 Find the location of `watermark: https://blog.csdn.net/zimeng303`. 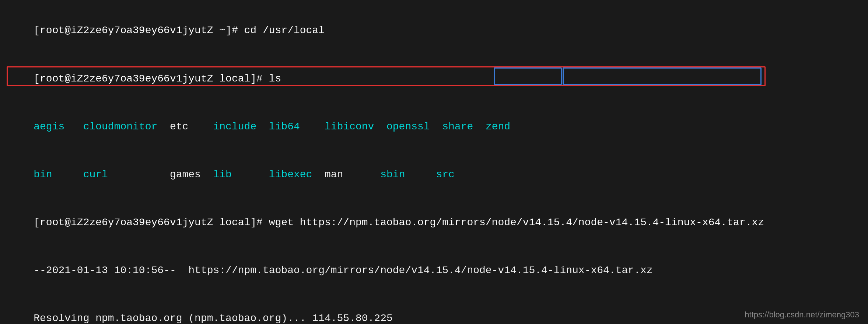

watermark: https://blog.csdn.net/zimeng303 is located at coordinates (802, 315).